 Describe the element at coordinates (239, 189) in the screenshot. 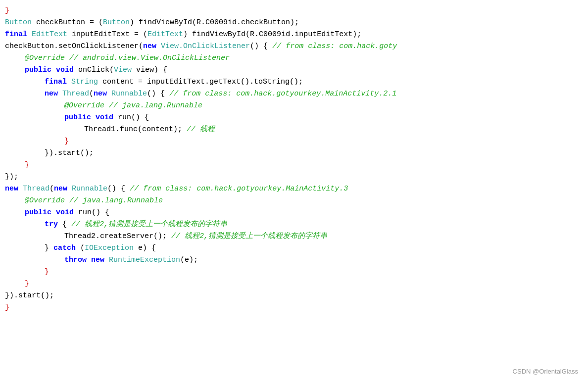

I see `comment-16: // from class: com.hack.gotyourkey.MainA…` at that location.